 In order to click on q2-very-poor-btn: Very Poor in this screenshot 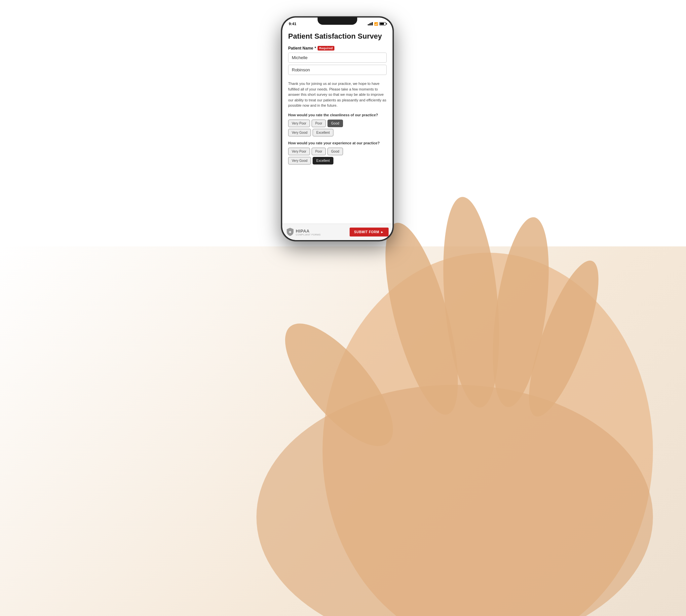, I will do `click(299, 152)`.